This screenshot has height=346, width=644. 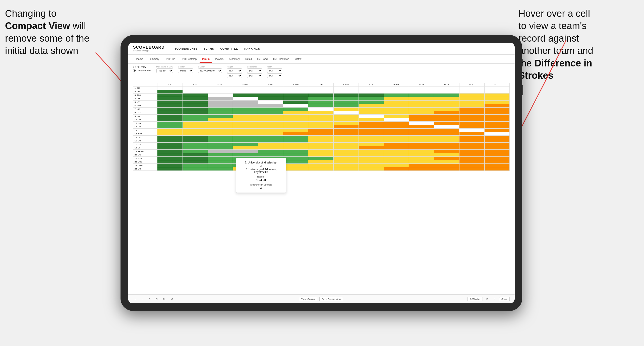 I want to click on compact-view-option: Compact View, so click(x=142, y=70).